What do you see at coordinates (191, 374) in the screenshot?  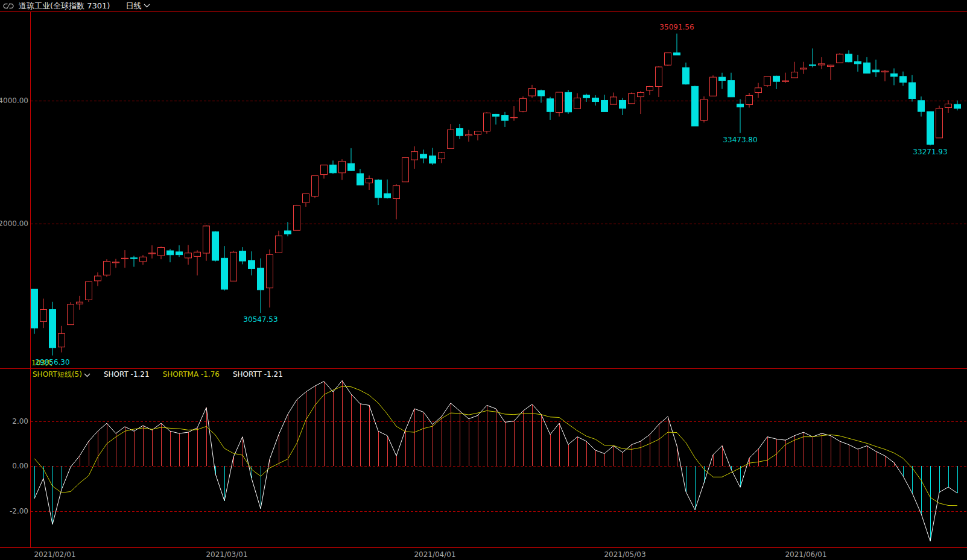 I see `indicator-value-shortma: SHORTMA -1.76` at bounding box center [191, 374].